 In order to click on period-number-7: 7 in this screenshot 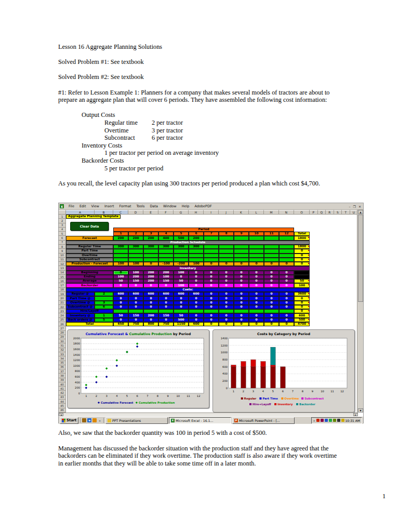, I will do `click(211, 234)`.